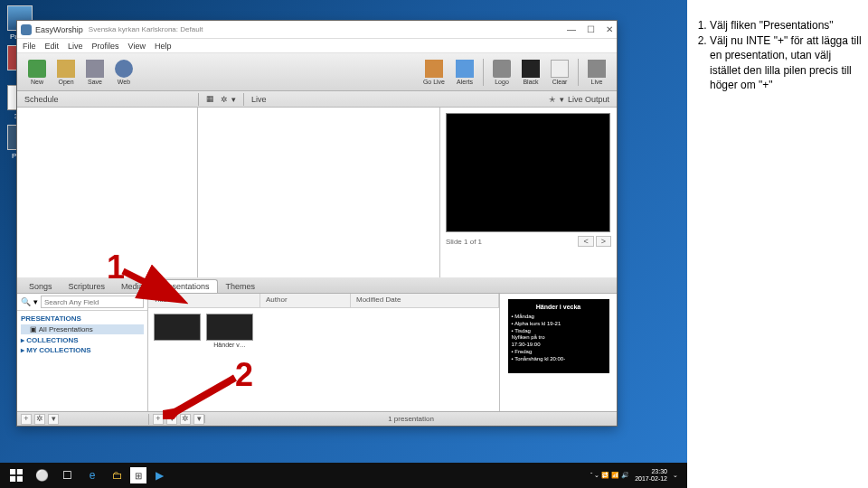 This screenshot has height=488, width=868. I want to click on menu-help: Help, so click(163, 46).